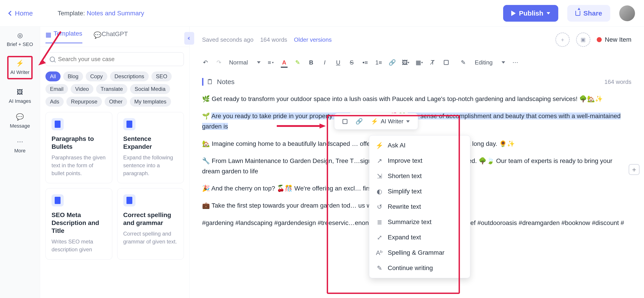 Image resolution: width=644 pixels, height=298 pixels. What do you see at coordinates (380, 161) in the screenshot?
I see `improve-icon: ↗` at bounding box center [380, 161].